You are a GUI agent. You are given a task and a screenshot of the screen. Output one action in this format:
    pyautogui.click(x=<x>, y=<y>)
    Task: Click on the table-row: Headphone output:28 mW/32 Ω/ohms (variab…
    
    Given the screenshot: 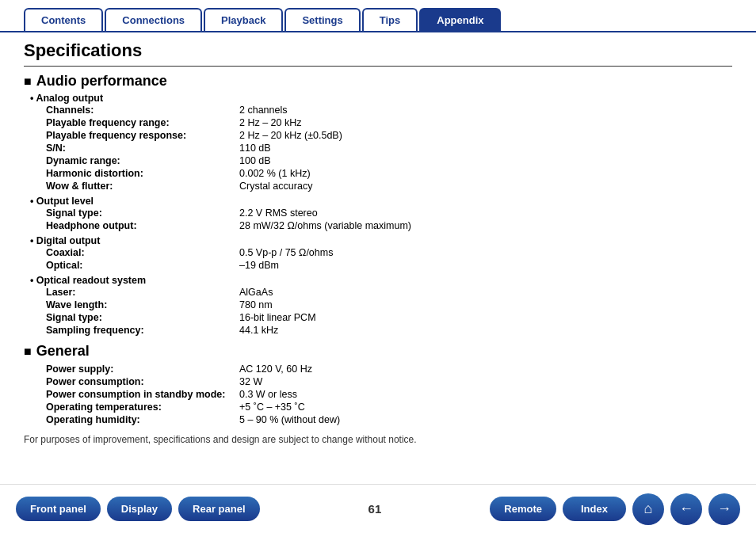 What is the action you would take?
    pyautogui.click(x=384, y=226)
    